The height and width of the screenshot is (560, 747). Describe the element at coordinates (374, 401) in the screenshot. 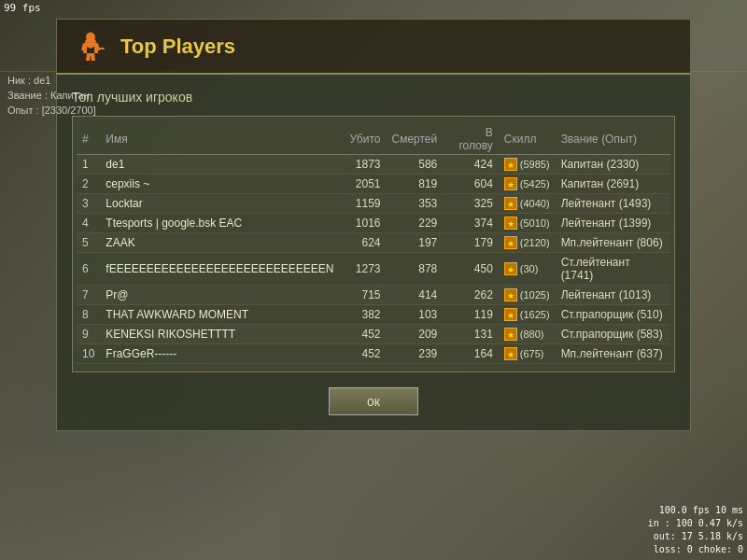

I see `ok-button: ок` at that location.